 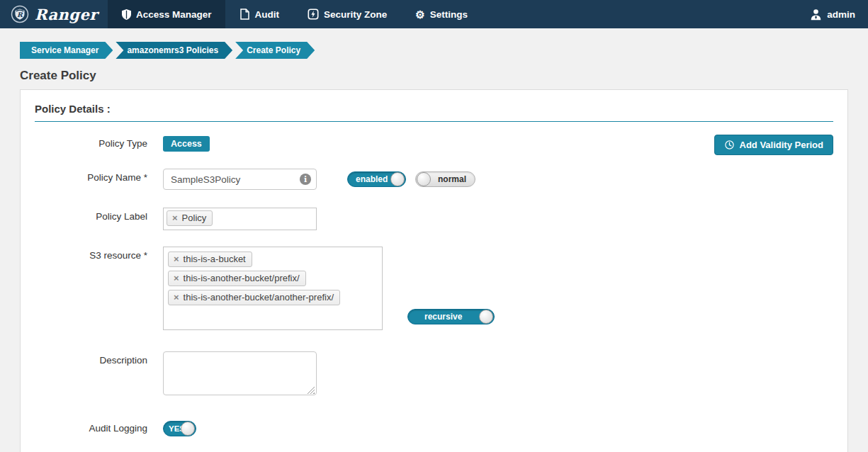 What do you see at coordinates (441, 14) in the screenshot?
I see `nav-settings: ⚙ Settings` at bounding box center [441, 14].